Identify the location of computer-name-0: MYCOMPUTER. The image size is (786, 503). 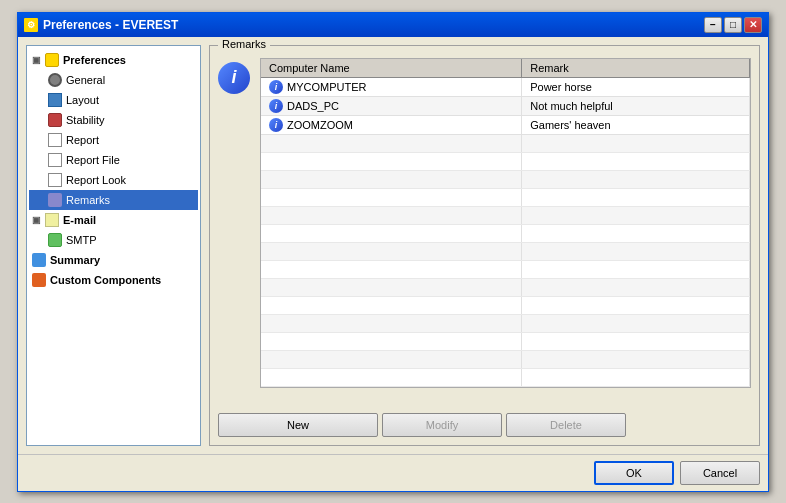
(326, 87).